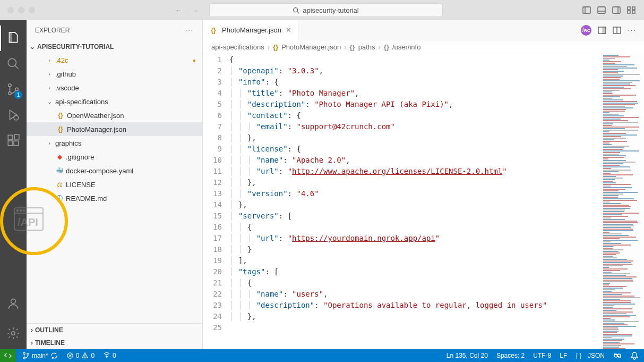 The width and height of the screenshot is (644, 362). I want to click on split-editor-icon, so click(617, 30).